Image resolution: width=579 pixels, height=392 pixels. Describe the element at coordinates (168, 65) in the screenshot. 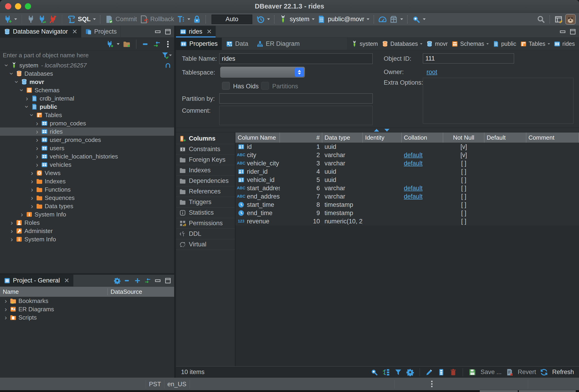

I see `home-icon` at that location.